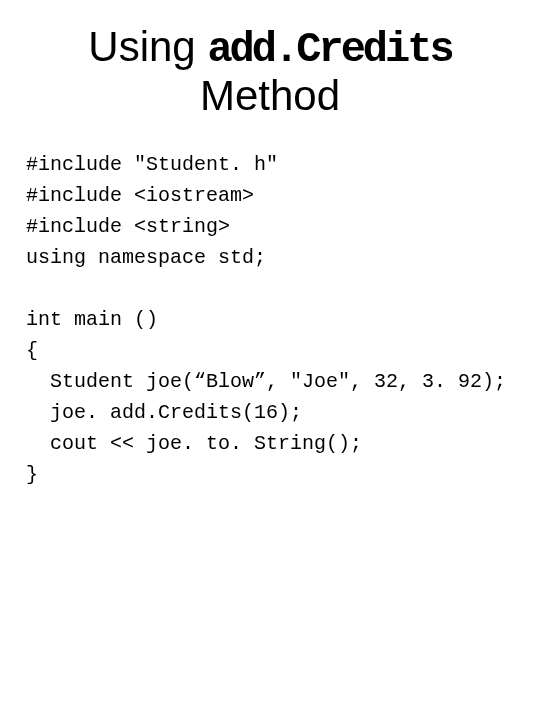 The height and width of the screenshot is (720, 540). What do you see at coordinates (152, 164) in the screenshot?
I see `code-line: #include "Student. h"` at bounding box center [152, 164].